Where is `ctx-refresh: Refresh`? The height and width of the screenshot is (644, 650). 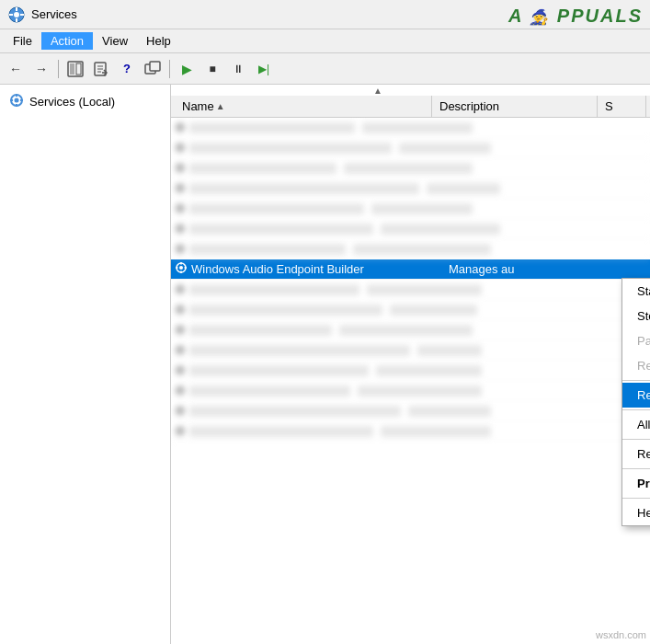
ctx-refresh: Refresh is located at coordinates (636, 454).